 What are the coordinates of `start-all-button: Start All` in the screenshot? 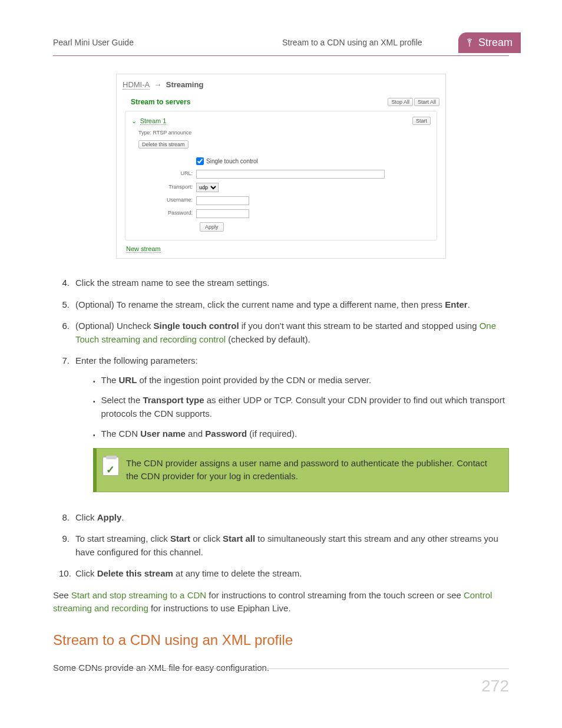 It's located at (427, 102).